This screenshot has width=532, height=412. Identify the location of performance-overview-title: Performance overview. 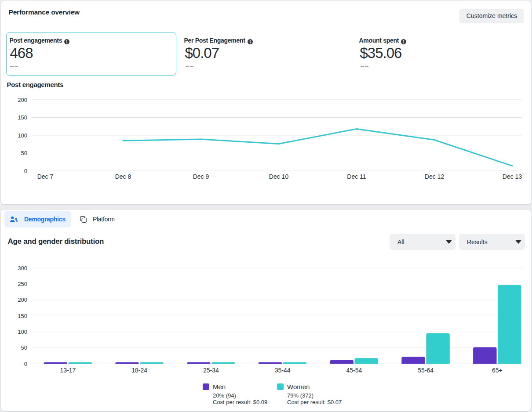
(44, 12).